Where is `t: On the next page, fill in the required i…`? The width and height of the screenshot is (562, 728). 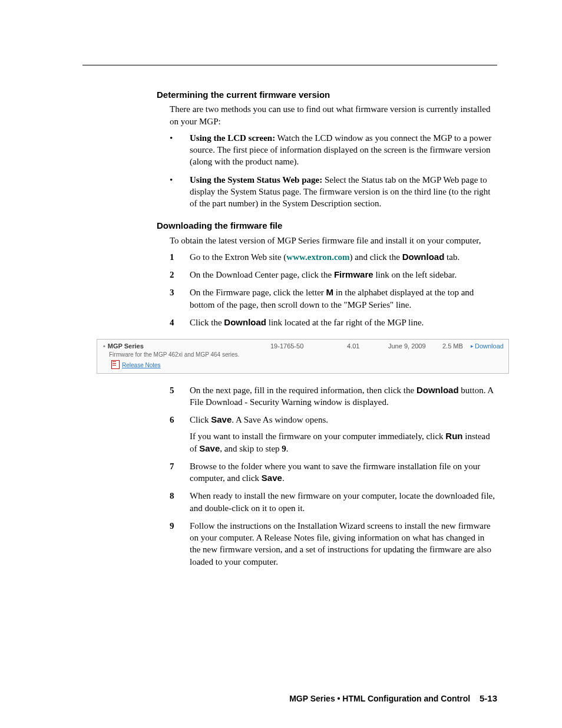 t: On the next page, fill in the required i… is located at coordinates (303, 390).